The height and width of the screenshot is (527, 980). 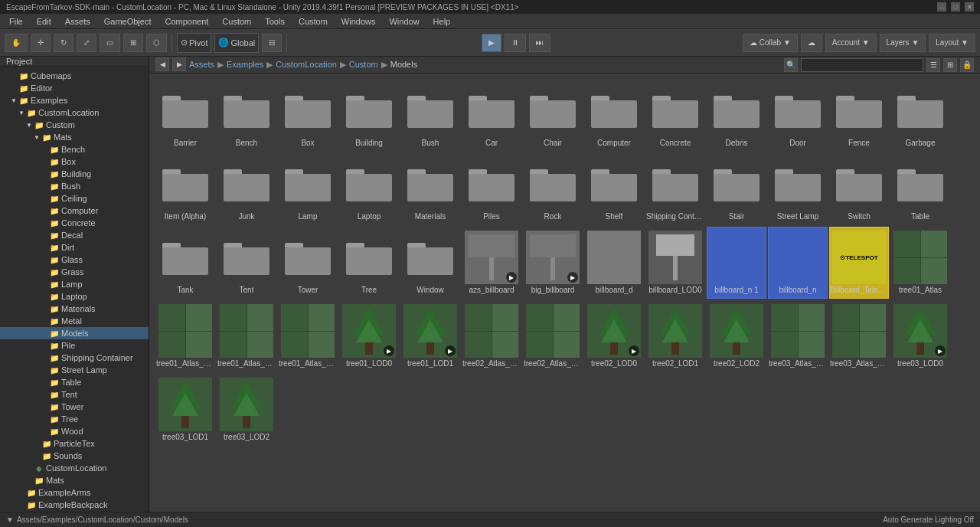 I want to click on breadcrumb-examples: Examples, so click(x=245, y=64).